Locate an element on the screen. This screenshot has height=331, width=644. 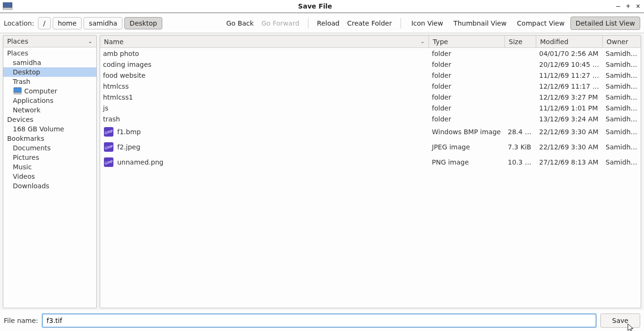
file-name-cell: trash is located at coordinates (265, 119).